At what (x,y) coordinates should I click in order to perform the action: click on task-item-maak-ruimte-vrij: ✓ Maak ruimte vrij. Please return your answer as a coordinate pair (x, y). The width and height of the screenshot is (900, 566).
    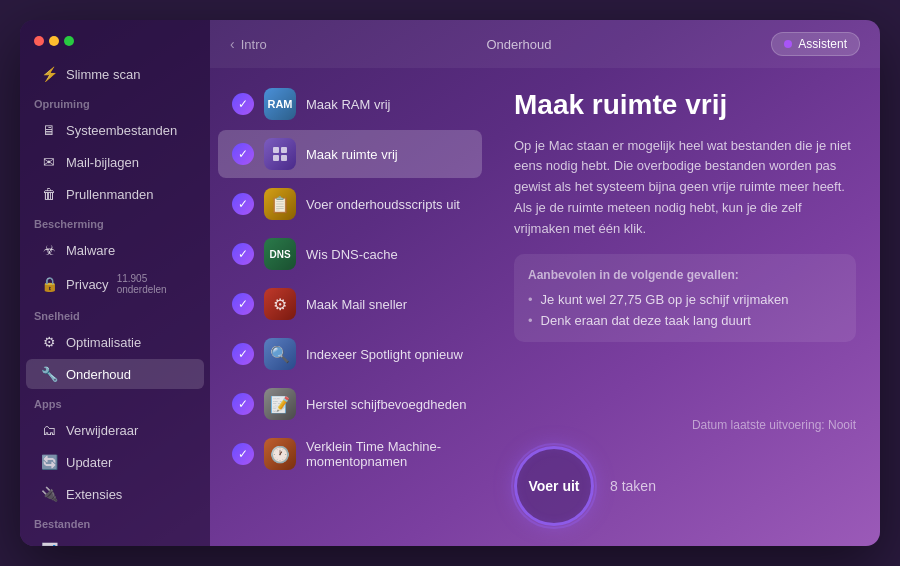
    Looking at the image, I should click on (350, 154).